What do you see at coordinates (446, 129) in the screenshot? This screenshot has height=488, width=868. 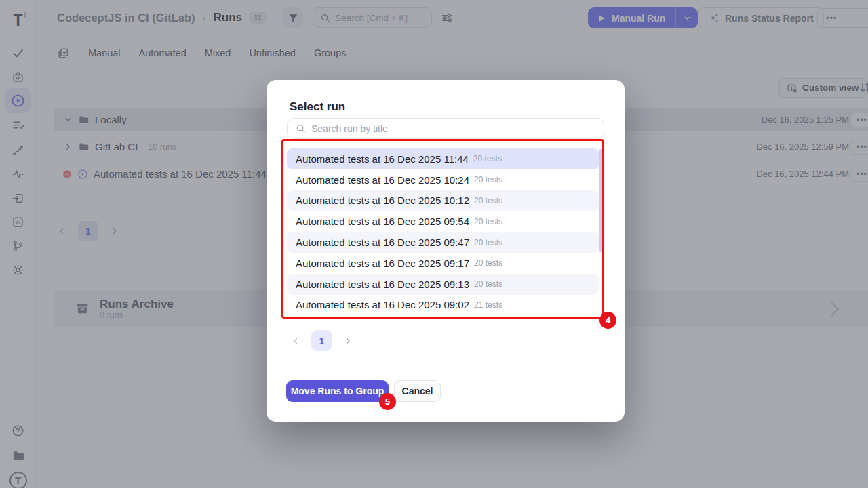 I see `run-search-field` at bounding box center [446, 129].